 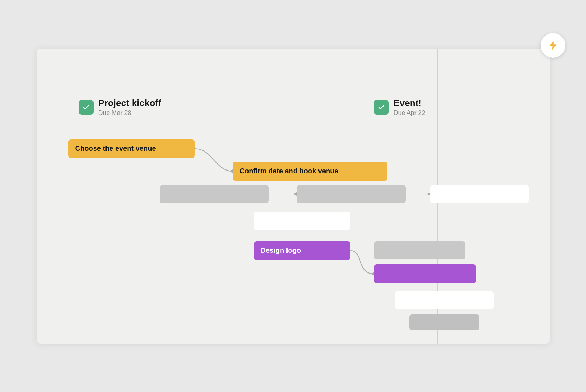 I want to click on milestone-2-title: Event!, so click(x=410, y=103).